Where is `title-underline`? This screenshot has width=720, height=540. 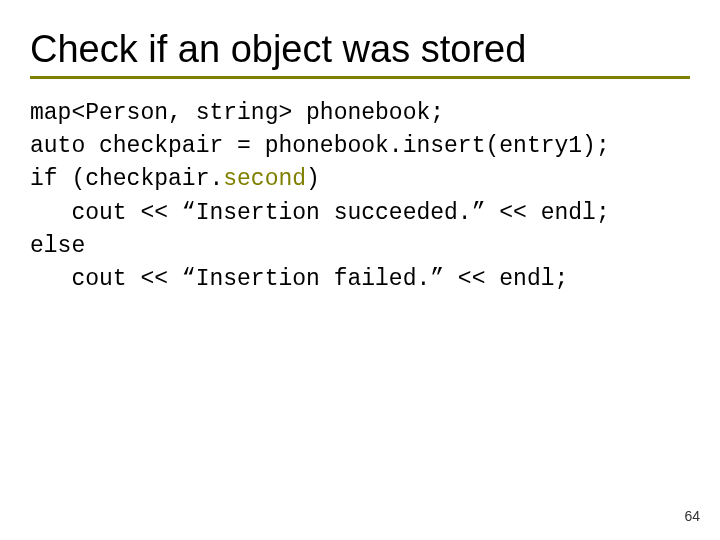
title-underline is located at coordinates (360, 78).